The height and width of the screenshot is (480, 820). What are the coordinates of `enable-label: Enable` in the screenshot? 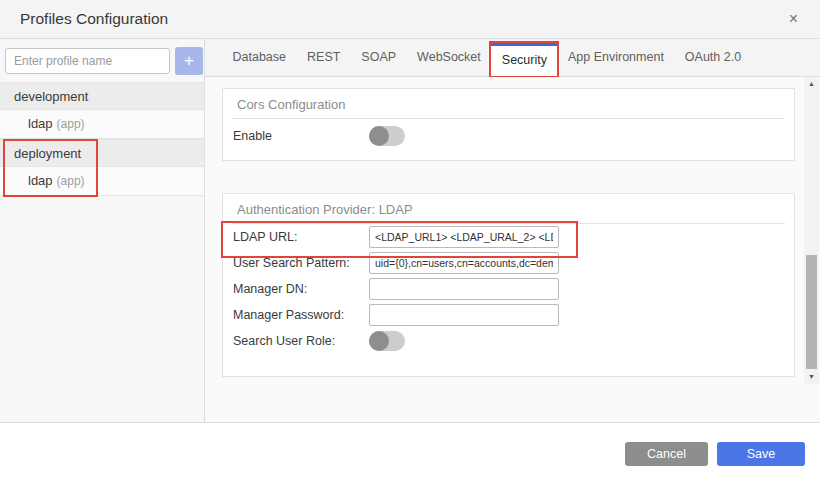 It's located at (301, 136).